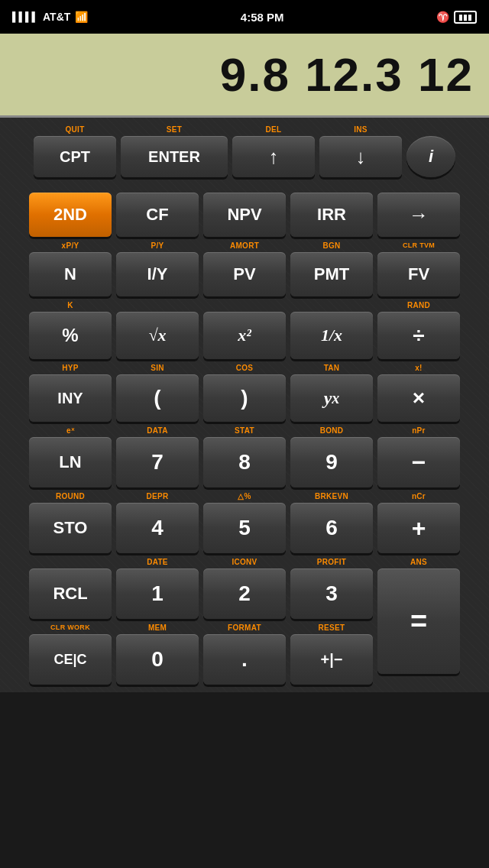  What do you see at coordinates (157, 497) in the screenshot?
I see `n4-top: DEPR` at bounding box center [157, 497].